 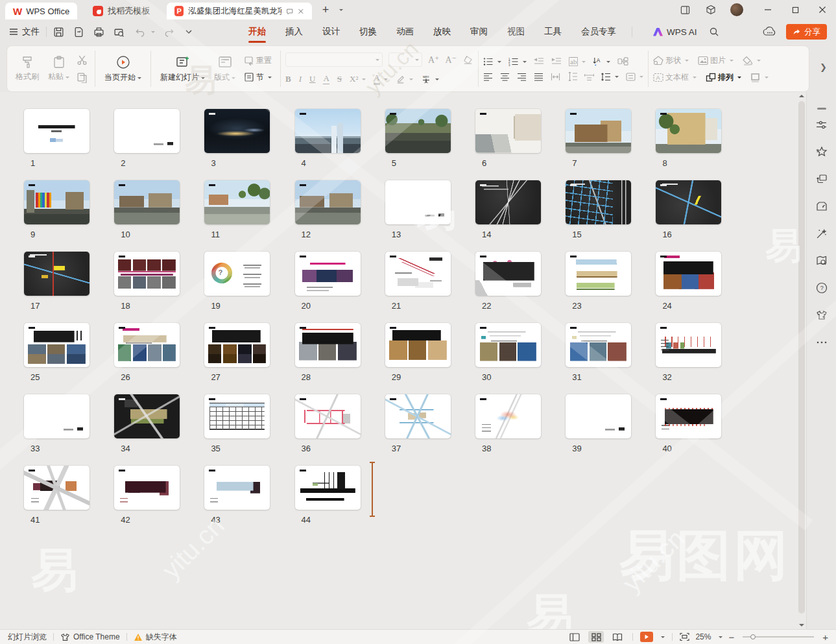 I want to click on more-icon, so click(x=822, y=342).